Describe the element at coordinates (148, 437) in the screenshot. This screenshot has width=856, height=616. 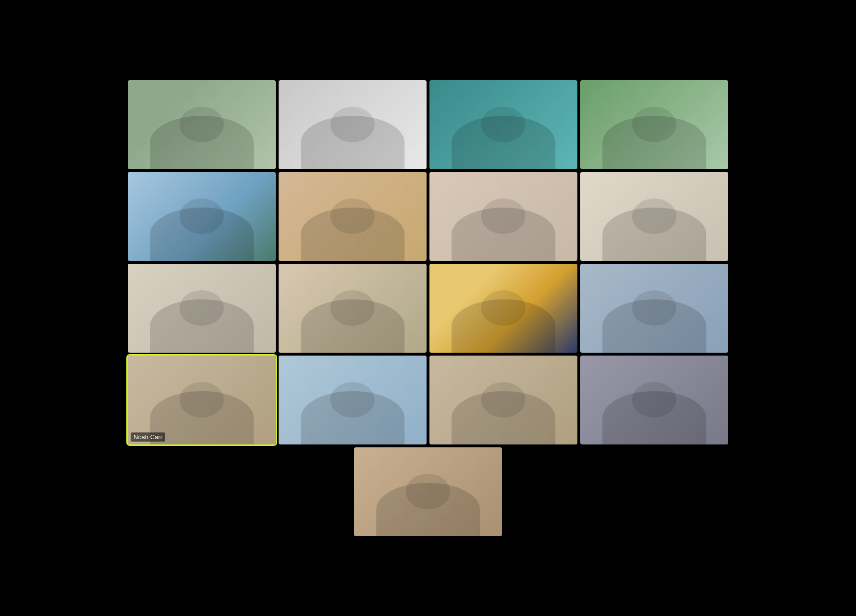
I see `participant-name-label: Noah Carr` at that location.